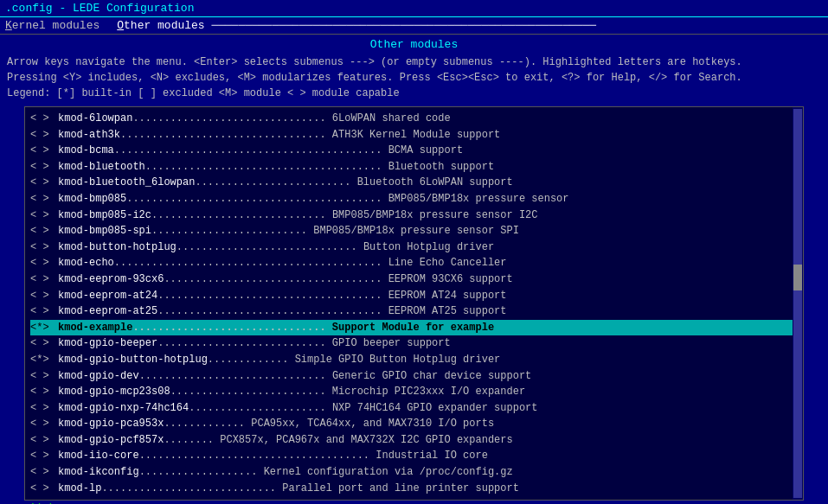 This screenshot has height=504, width=828. I want to click on dots: ....................................., so click(258, 456).